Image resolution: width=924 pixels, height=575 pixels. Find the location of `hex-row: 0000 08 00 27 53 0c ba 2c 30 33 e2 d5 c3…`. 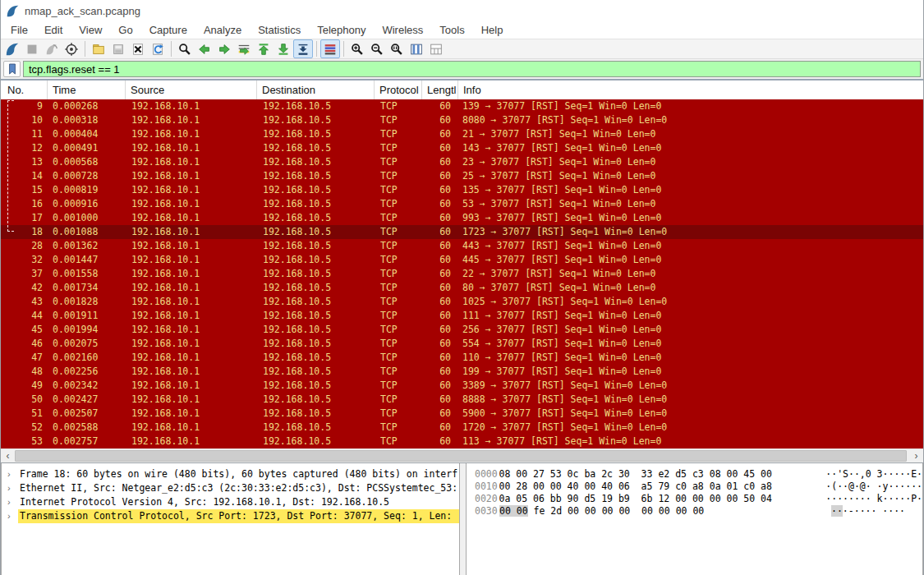

hex-row: 0000 08 00 27 53 0c ba 2c 30 33 e2 d5 c3… is located at coordinates (698, 475).